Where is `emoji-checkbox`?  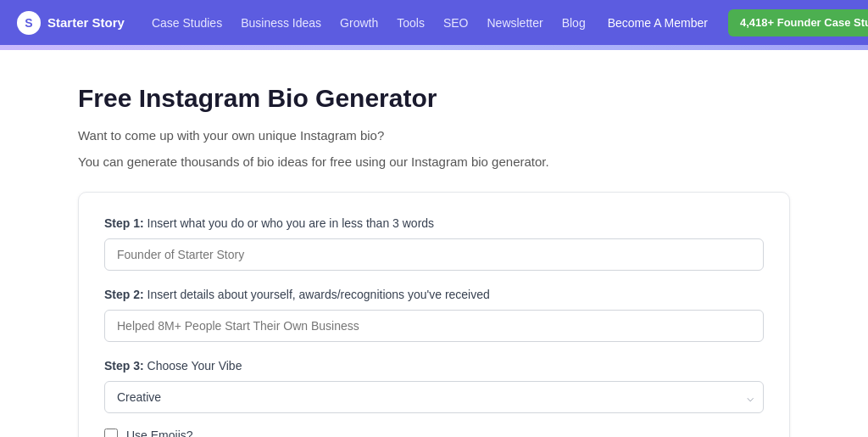 emoji-checkbox is located at coordinates (111, 433).